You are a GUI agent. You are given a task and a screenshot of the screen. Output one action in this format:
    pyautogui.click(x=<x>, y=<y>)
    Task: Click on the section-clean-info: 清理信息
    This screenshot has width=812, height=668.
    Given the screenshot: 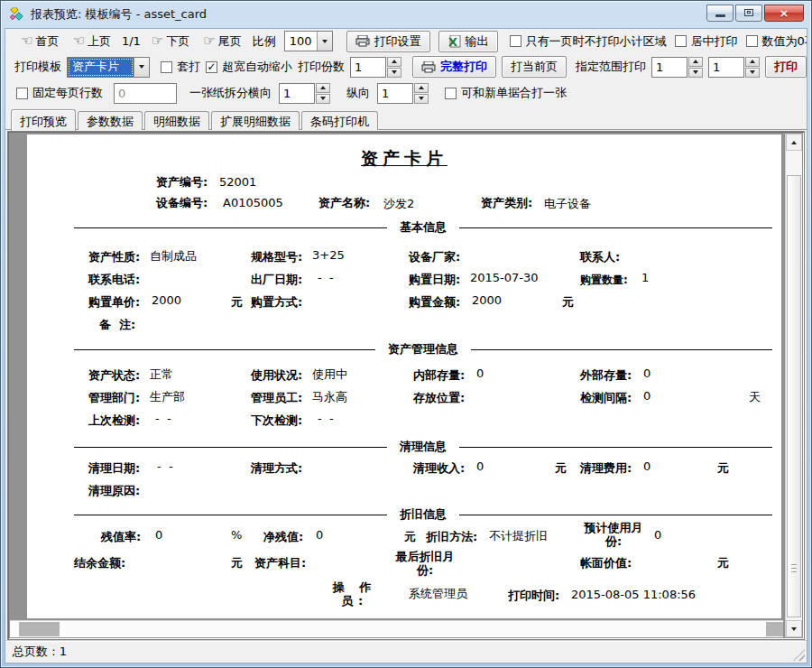 What is the action you would take?
    pyautogui.click(x=423, y=447)
    